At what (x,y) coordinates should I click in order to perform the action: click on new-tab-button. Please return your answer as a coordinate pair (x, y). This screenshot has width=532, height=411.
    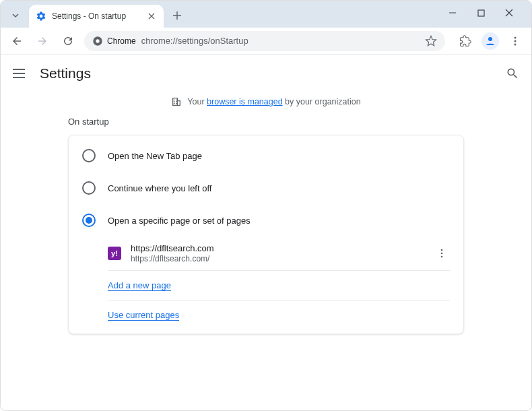
    Looking at the image, I should click on (177, 15).